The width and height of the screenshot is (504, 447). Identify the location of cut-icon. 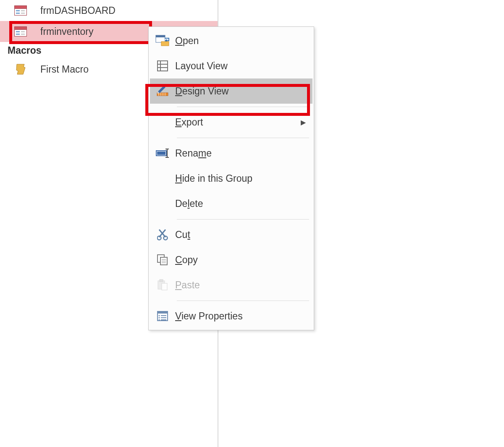
(163, 235).